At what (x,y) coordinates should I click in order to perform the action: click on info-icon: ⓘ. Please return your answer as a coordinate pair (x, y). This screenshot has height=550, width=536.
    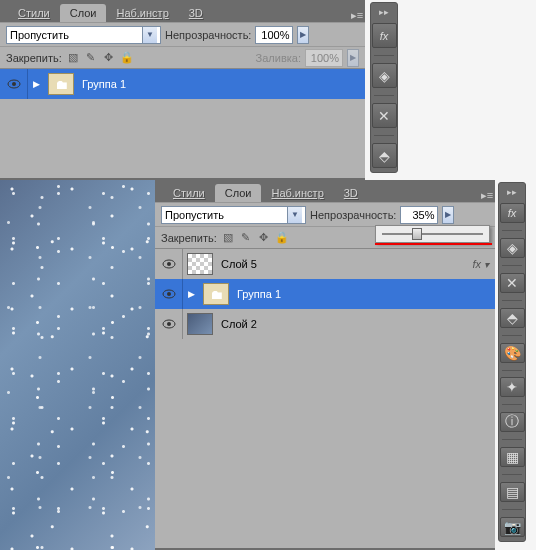
    Looking at the image, I should click on (512, 422).